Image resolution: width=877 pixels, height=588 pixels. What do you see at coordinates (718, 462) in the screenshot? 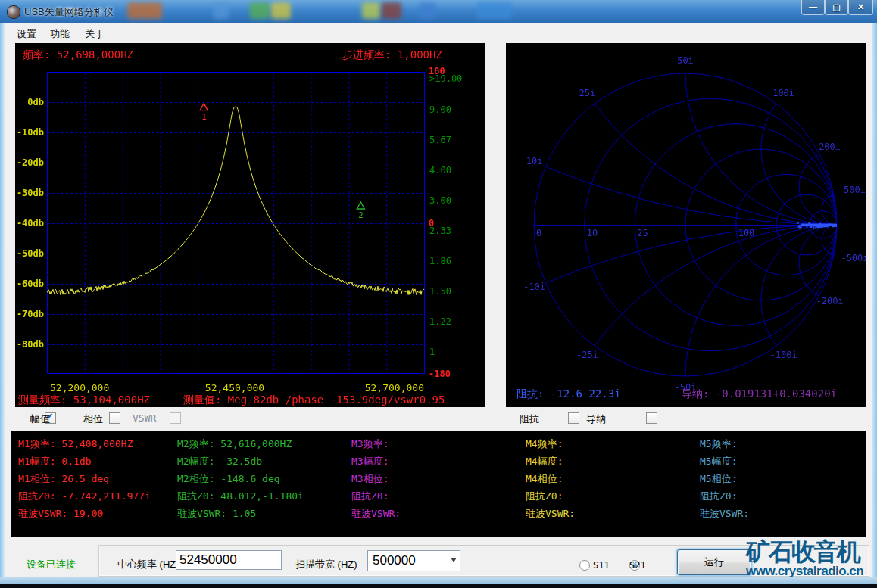
I see `marker-M5-field: M5幅度:` at bounding box center [718, 462].